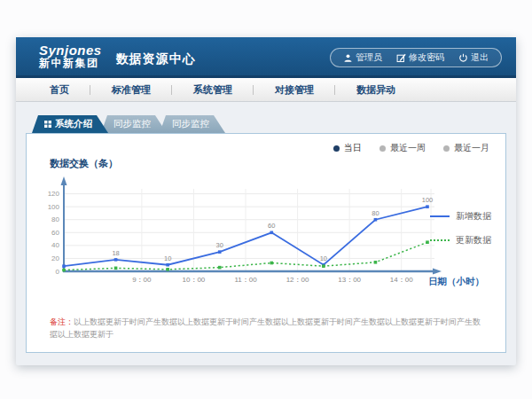 The height and width of the screenshot is (399, 532). What do you see at coordinates (401, 59) in the screenshot?
I see `pencil-icon` at bounding box center [401, 59].